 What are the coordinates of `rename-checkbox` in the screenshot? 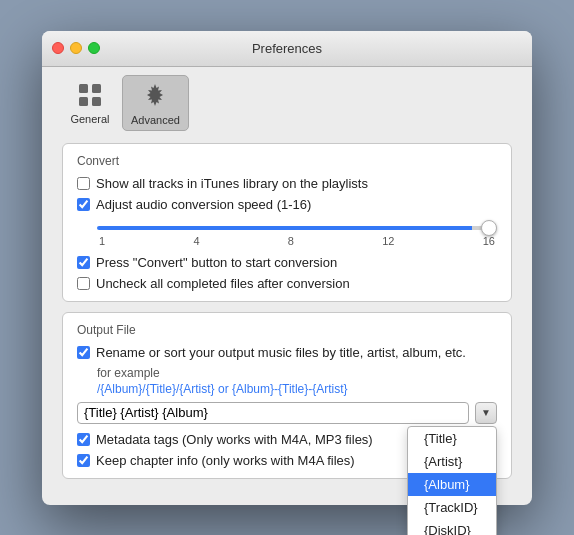 It's located at (84, 352).